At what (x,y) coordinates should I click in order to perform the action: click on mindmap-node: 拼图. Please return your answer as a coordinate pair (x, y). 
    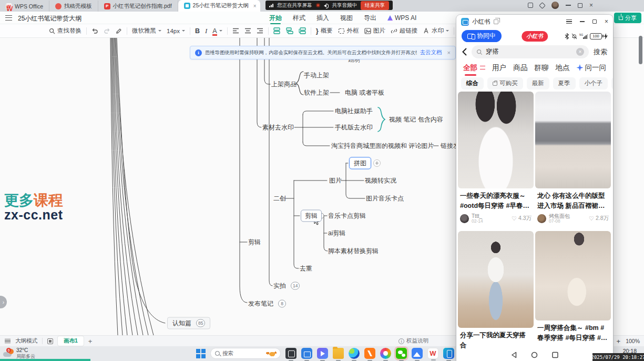
    Looking at the image, I should click on (360, 163).